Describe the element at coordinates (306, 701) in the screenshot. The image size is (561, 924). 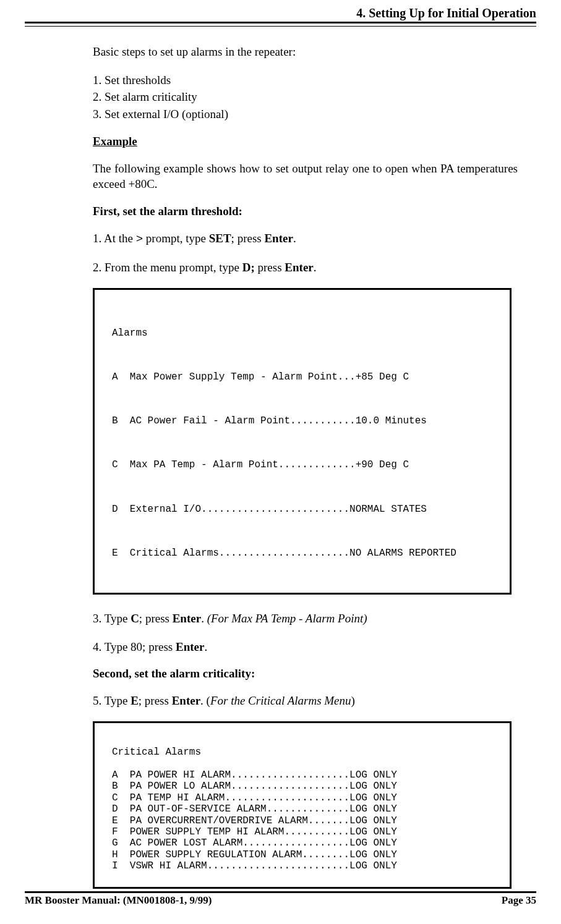
I see `list-item: 5. Type E; press Enter. (For the Critica…` at that location.